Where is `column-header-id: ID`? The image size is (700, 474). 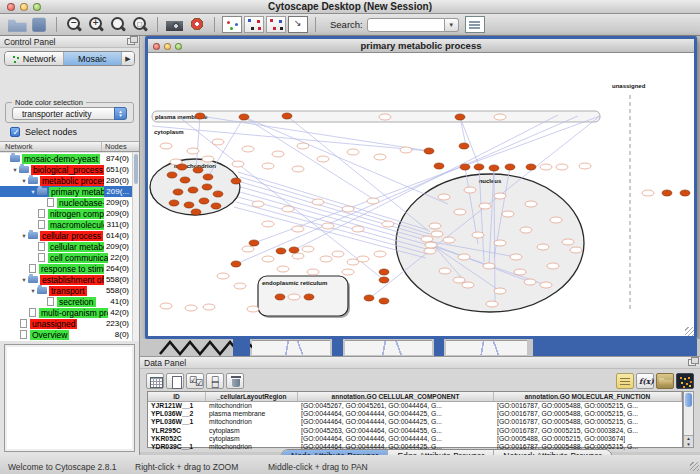 column-header-id: ID is located at coordinates (177, 396).